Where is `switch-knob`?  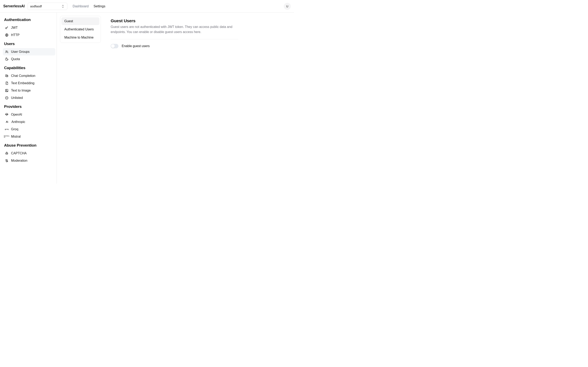
switch-knob is located at coordinates (113, 46).